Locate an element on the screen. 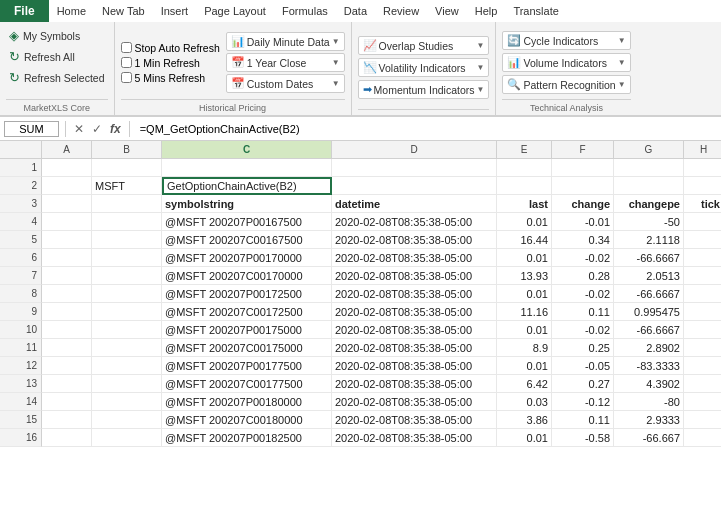 This screenshot has width=721, height=506. year-close-dropdown: 📅 1 Year Close ▼ is located at coordinates (286, 62).